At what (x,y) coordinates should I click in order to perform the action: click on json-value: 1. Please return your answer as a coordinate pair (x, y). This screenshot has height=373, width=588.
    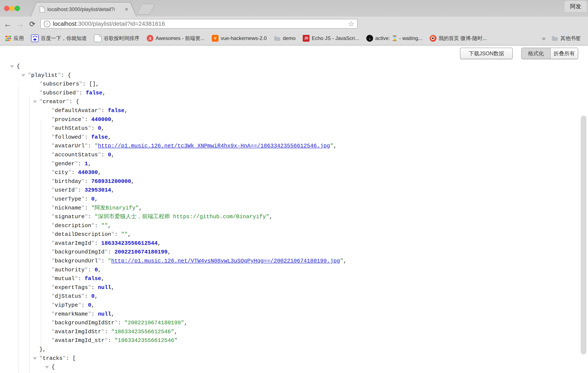
    Looking at the image, I should click on (86, 164).